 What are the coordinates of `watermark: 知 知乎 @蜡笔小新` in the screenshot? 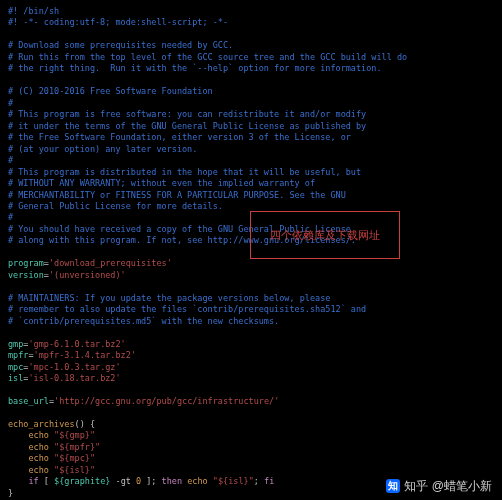 It's located at (439, 486).